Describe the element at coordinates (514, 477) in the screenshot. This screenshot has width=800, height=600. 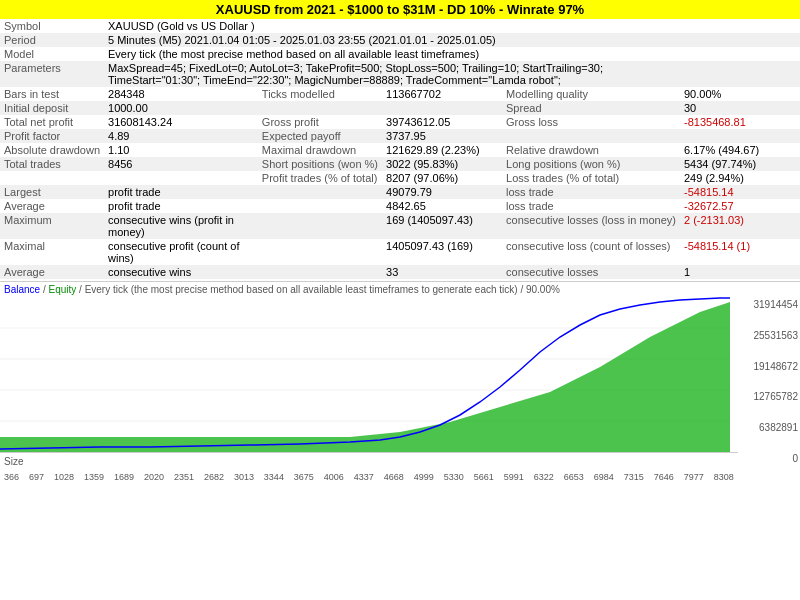
I see `x-label: 5991` at that location.